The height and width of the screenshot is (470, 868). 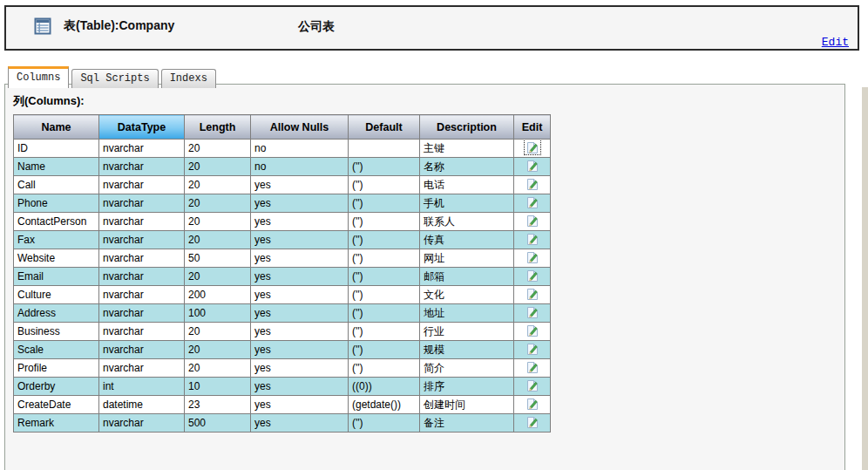 What do you see at coordinates (467, 368) in the screenshot?
I see `cell-description: 简介` at bounding box center [467, 368].